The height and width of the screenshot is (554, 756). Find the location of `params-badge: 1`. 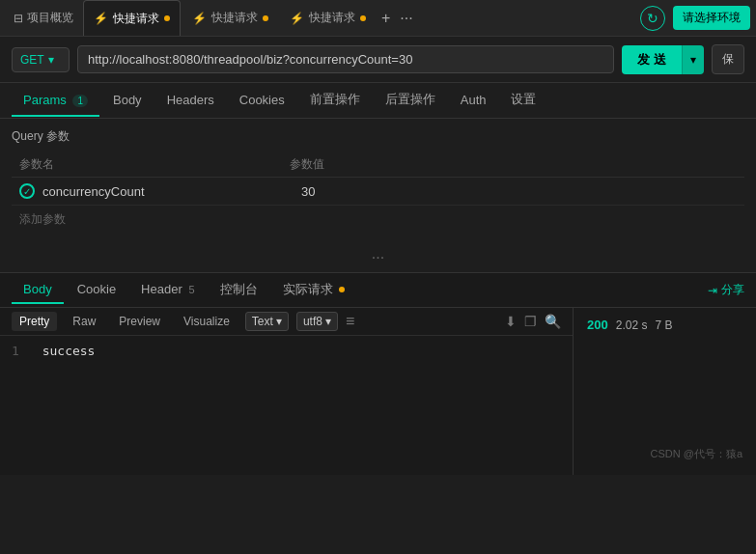

params-badge: 1 is located at coordinates (80, 100).